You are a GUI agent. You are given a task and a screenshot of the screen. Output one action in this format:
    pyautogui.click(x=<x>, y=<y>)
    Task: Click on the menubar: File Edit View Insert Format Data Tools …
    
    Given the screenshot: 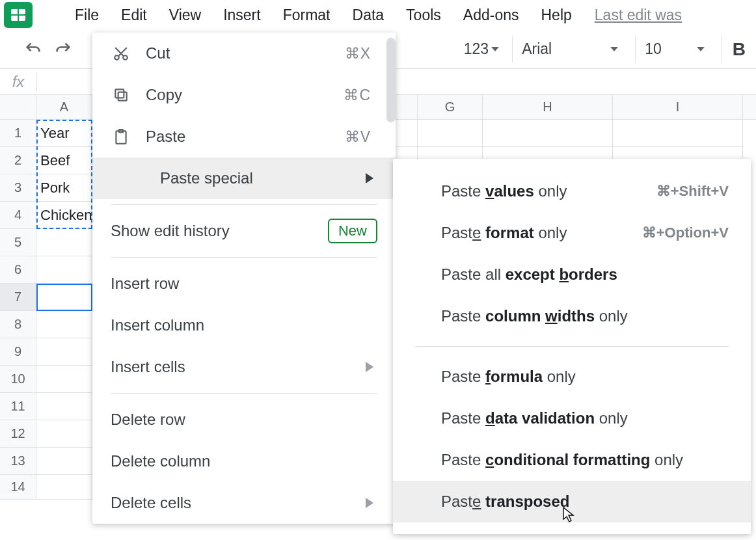 What is the action you would take?
    pyautogui.click(x=378, y=15)
    